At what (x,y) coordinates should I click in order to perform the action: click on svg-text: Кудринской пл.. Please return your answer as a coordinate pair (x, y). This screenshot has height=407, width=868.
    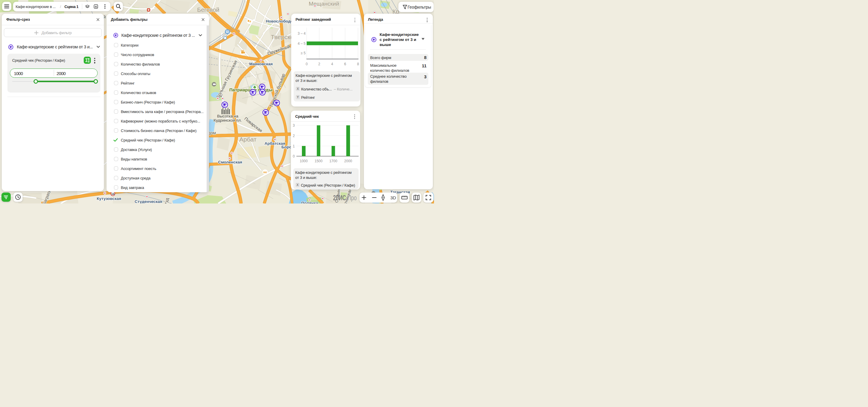
    Looking at the image, I should click on (227, 121).